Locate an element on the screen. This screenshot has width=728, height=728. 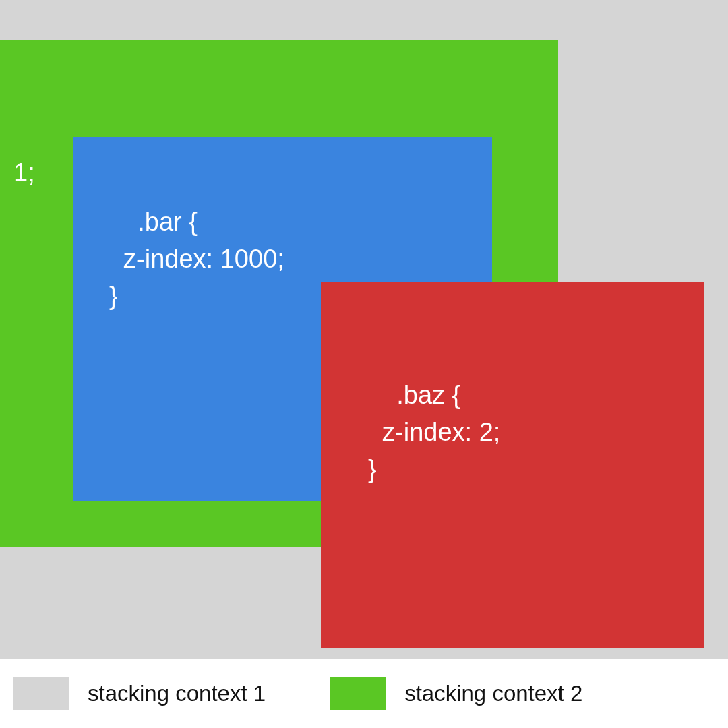
legend-label-2: stacking context 2 is located at coordinates (493, 694).